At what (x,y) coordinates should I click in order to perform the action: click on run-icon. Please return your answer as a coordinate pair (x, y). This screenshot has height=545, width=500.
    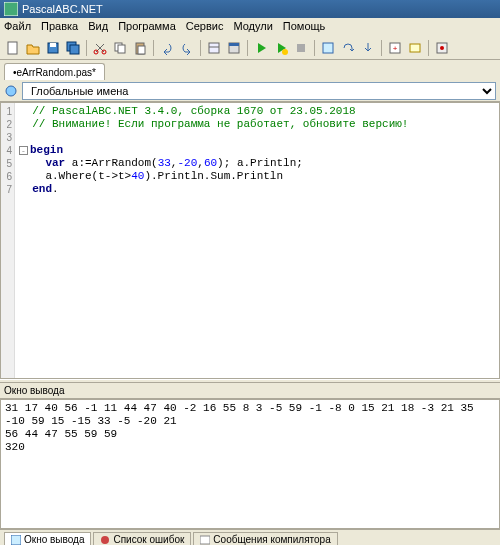
    Looking at the image, I should click on (261, 48).